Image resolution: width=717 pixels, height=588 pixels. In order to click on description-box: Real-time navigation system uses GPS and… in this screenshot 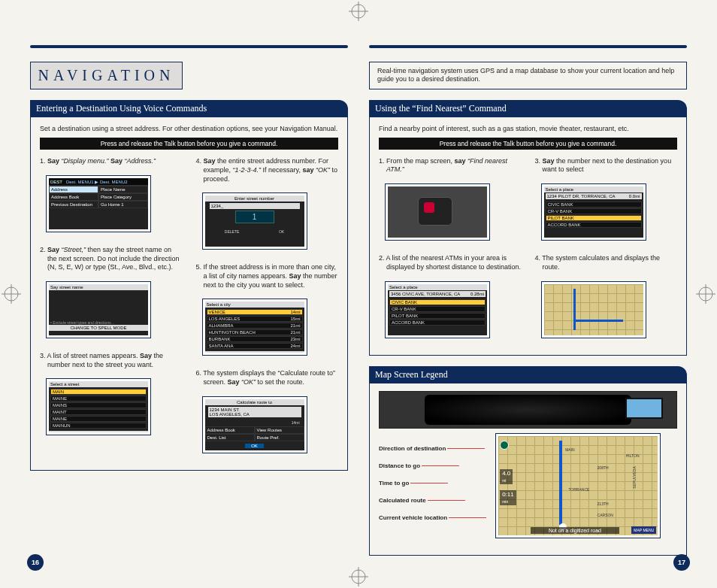, I will do `click(528, 75)`.